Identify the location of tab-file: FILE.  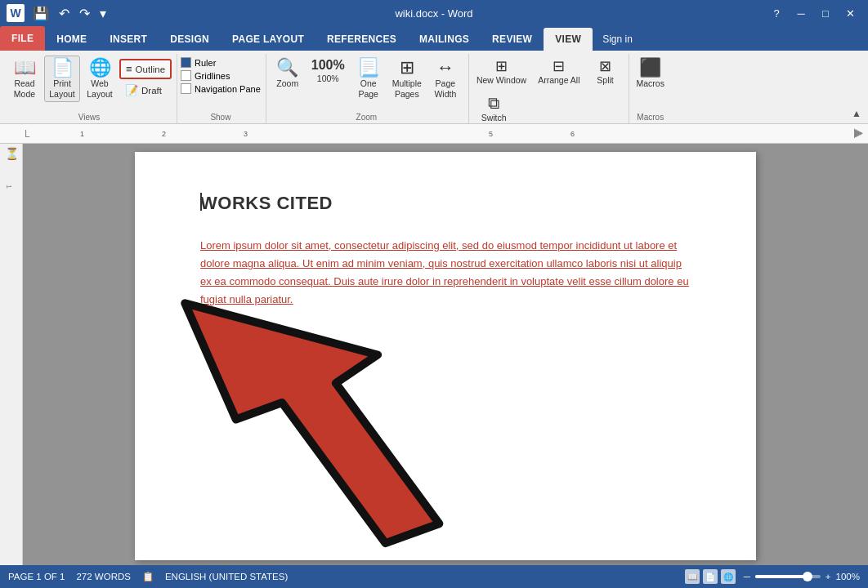
(23, 38).